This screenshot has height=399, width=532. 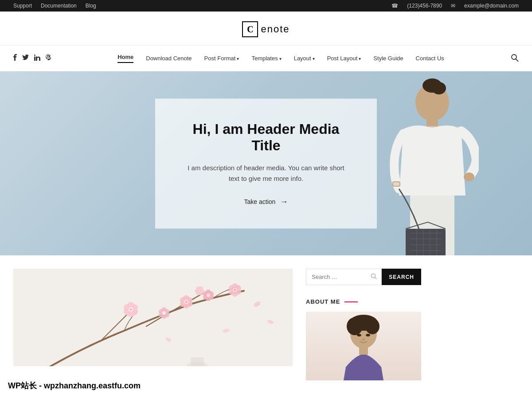 I want to click on search-widget: SEARCH, so click(x=364, y=277).